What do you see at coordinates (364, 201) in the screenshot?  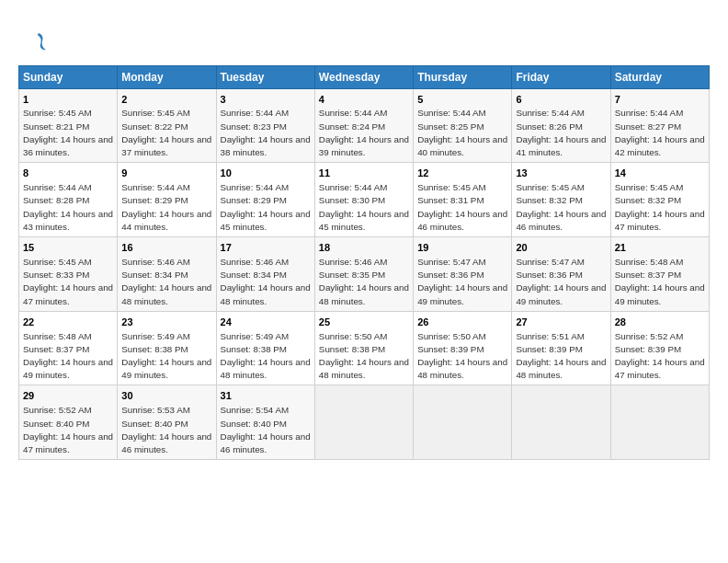 I see `day-cell: 11Sunrise: 5:44 AMSunset: 8:30 PMDayligh…` at bounding box center [364, 201].